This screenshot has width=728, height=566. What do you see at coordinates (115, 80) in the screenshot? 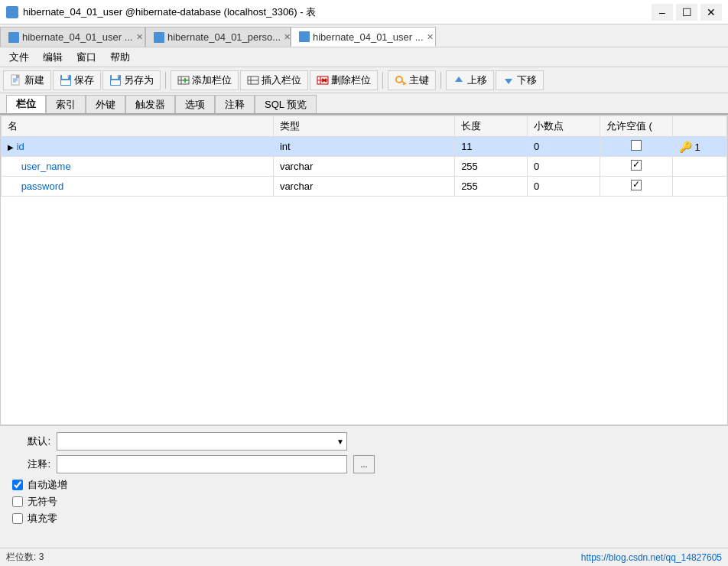
I see `save-as-icon` at bounding box center [115, 80].